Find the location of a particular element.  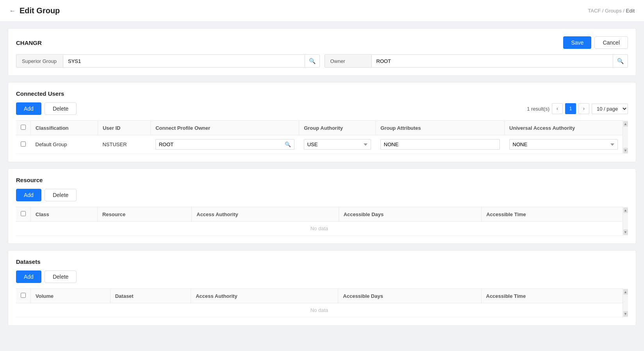

datasets-scrollbar-up: ▲ is located at coordinates (626, 292).